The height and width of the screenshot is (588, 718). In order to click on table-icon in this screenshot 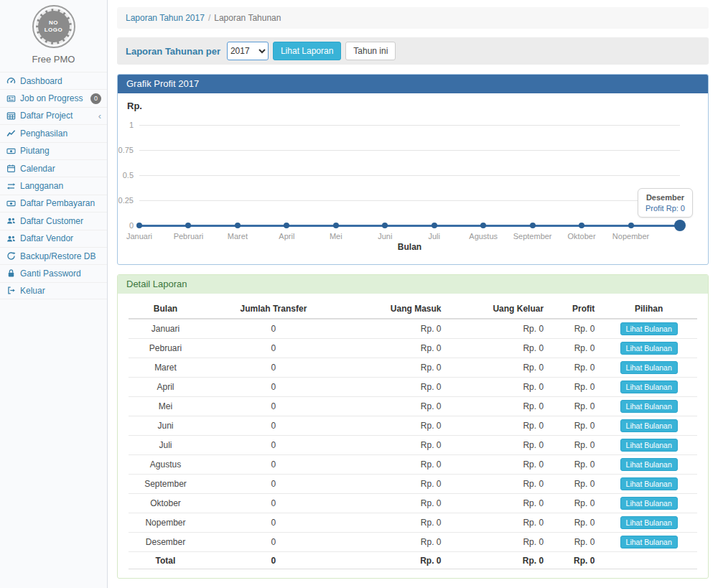, I will do `click(11, 116)`.